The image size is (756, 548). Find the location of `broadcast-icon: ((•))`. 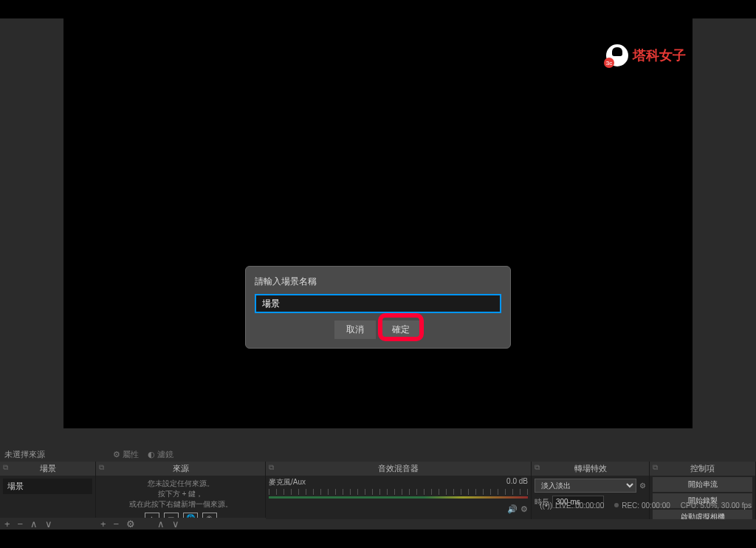

broadcast-icon: ((•)) is located at coordinates (546, 505).